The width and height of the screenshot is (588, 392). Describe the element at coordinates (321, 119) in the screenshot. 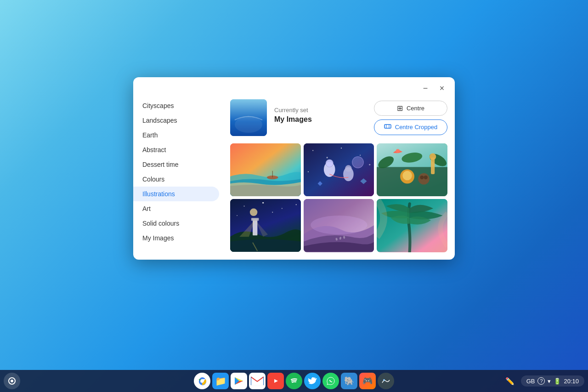

I see `current-name: My Images` at that location.